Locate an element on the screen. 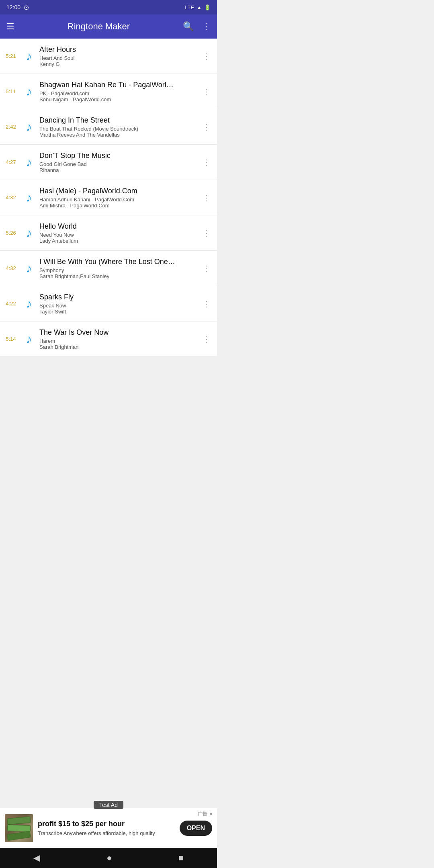  song-artist: Ami Mishra - PagalWorld.Com is located at coordinates (118, 206).